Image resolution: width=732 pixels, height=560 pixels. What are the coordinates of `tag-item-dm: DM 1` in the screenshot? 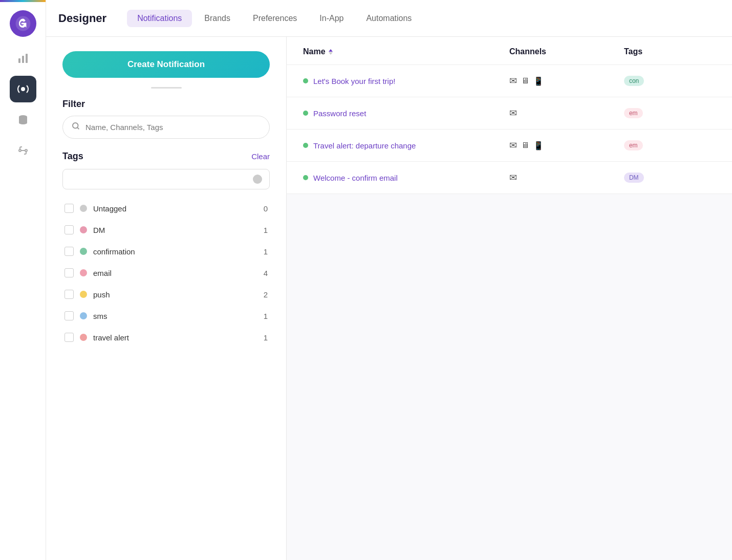 It's located at (166, 230).